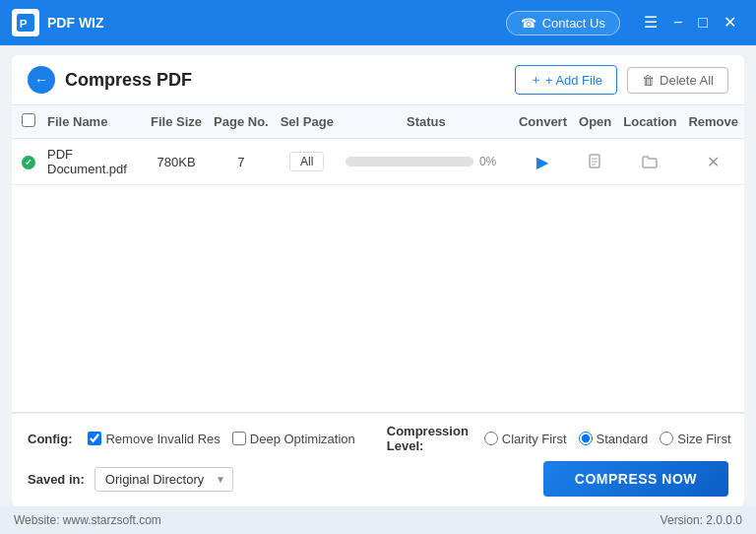 The height and width of the screenshot is (534, 756). Describe the element at coordinates (493, 162) in the screenshot. I see `progress-percent: 0%` at that location.